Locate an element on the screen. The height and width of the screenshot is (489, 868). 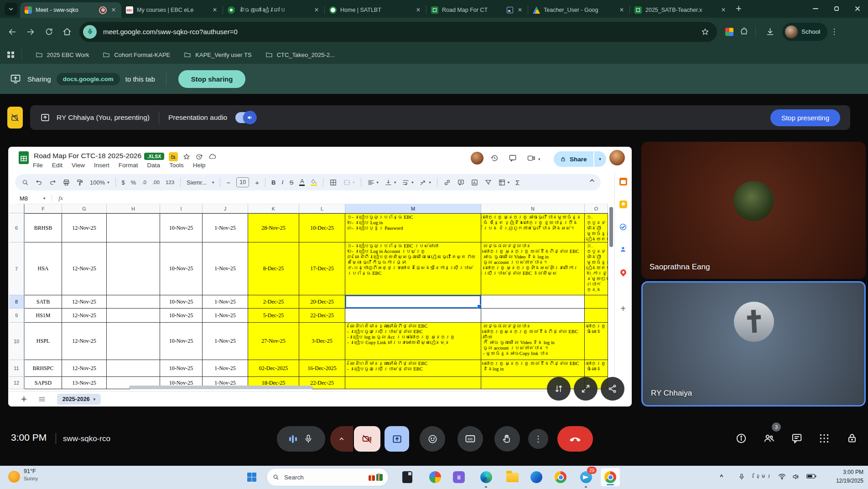
cell-M8 is located at coordinates (413, 302).